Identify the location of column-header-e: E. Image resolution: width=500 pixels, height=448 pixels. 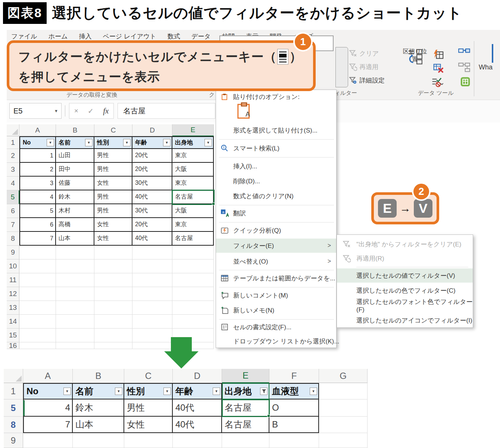
(246, 376).